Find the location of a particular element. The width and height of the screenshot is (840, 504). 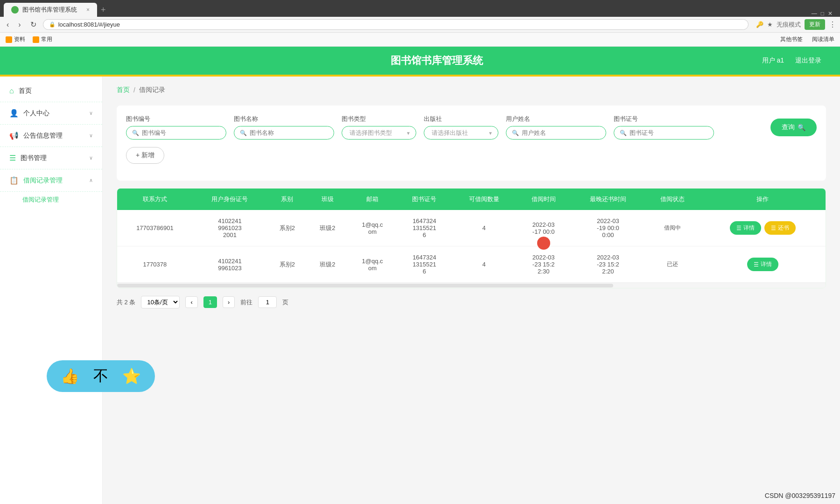

address-text: localhost:8081/#/jieyue is located at coordinates (89, 24).